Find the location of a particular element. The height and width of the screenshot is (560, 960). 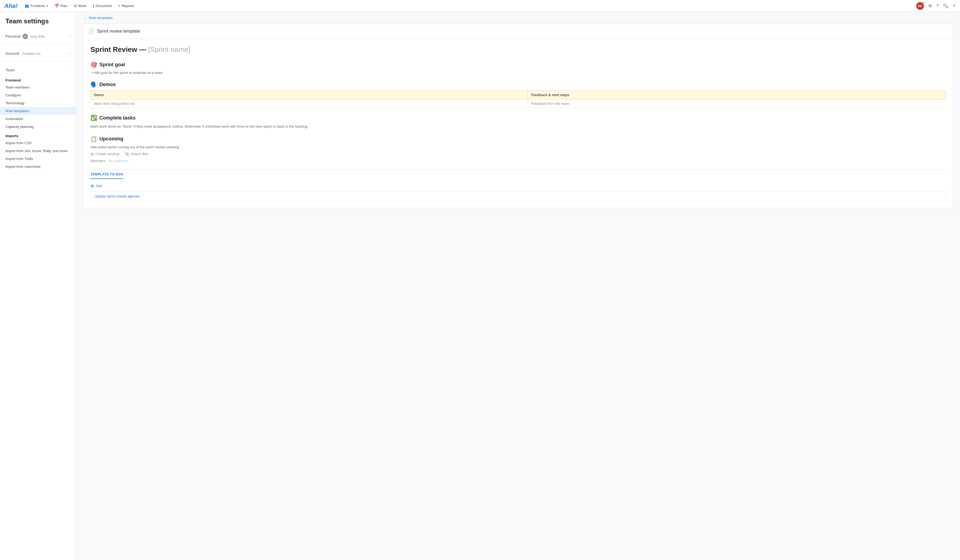

workspace-icon: 👥 is located at coordinates (27, 6).